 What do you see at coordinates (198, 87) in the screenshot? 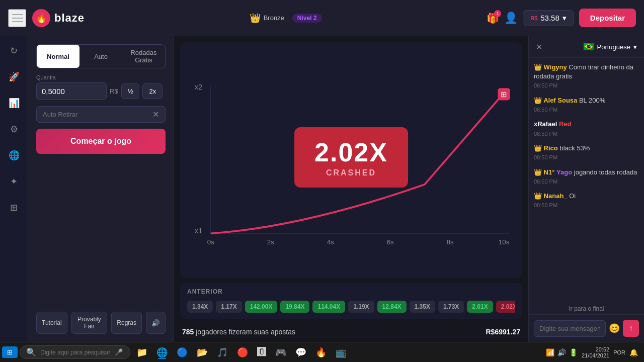
I see `svg-text: x2` at bounding box center [198, 87].